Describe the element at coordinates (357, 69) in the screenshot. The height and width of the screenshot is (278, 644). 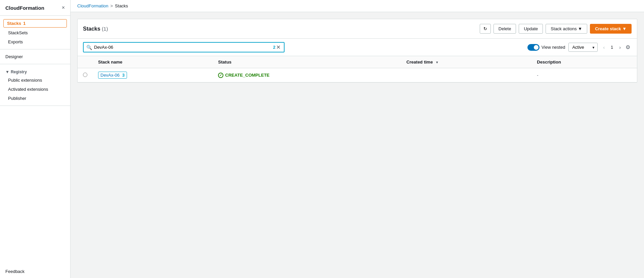
I see `stacks-table: Stack name Status Created time ▼ Descrip…` at that location.